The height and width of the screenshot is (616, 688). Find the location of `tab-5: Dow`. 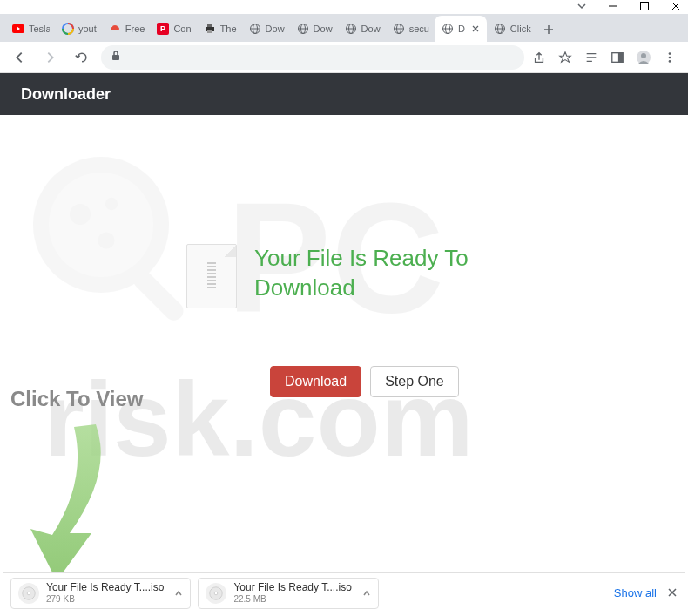

tab-5: Dow is located at coordinates (266, 29).